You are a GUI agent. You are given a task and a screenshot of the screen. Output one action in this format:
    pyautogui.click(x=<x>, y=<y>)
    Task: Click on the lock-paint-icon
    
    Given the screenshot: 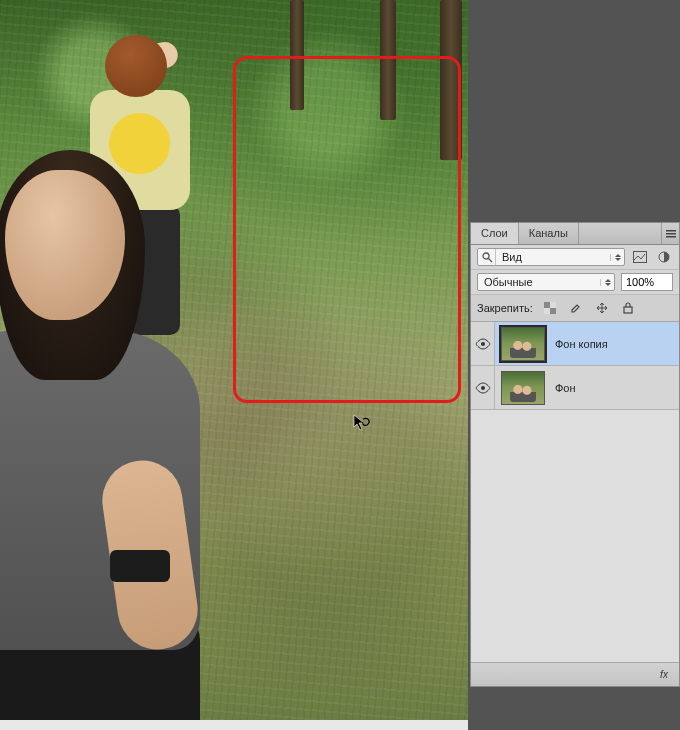 What is the action you would take?
    pyautogui.click(x=576, y=308)
    